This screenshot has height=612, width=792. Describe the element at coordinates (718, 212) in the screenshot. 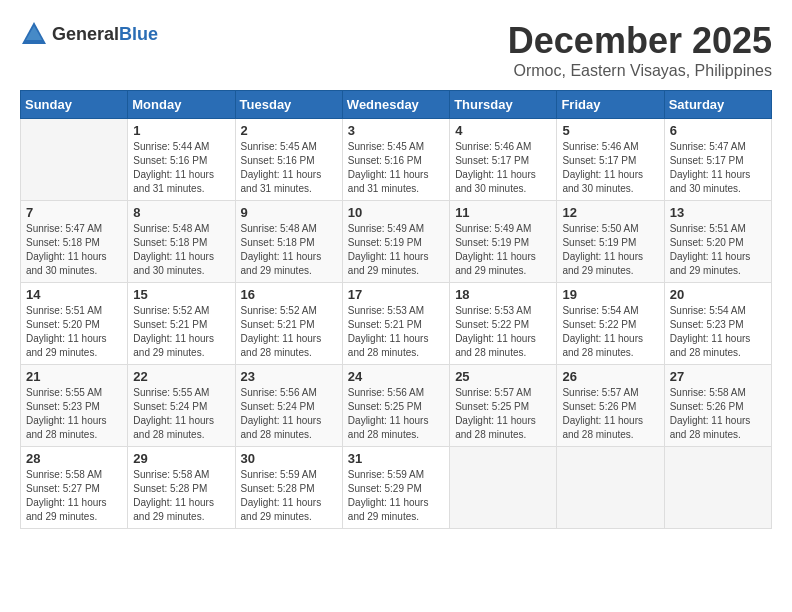

I see `day-number: 13` at that location.